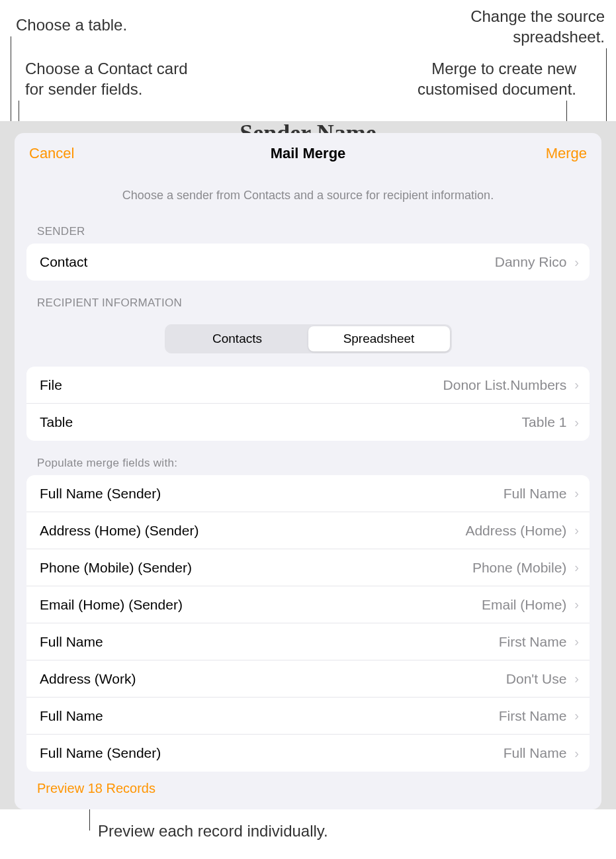  Describe the element at coordinates (52, 154) in the screenshot. I see `cancel-button: Cancel` at that location.